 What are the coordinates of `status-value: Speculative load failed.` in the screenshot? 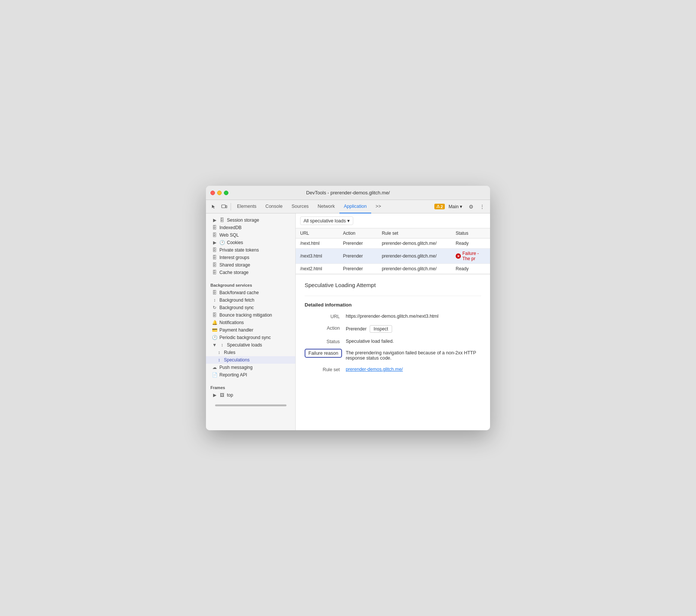 It's located at (413, 341).